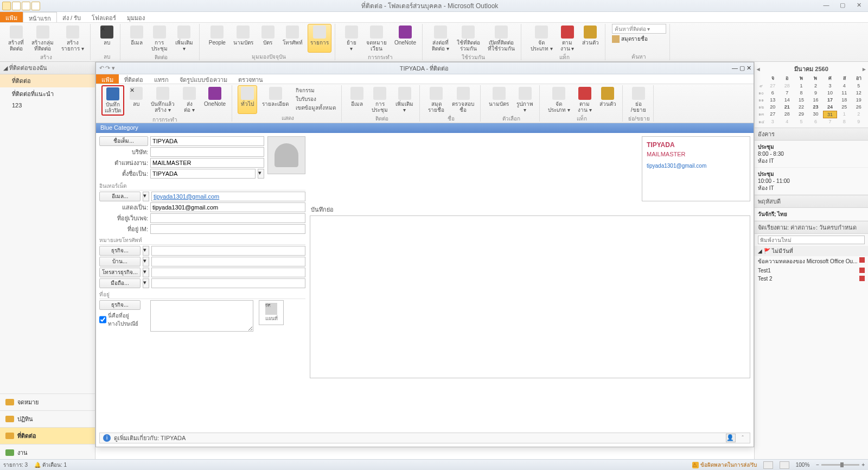 Image resolution: width=868 pixels, height=470 pixels. I want to click on nav-calendar: ปฏิทิน, so click(48, 419).